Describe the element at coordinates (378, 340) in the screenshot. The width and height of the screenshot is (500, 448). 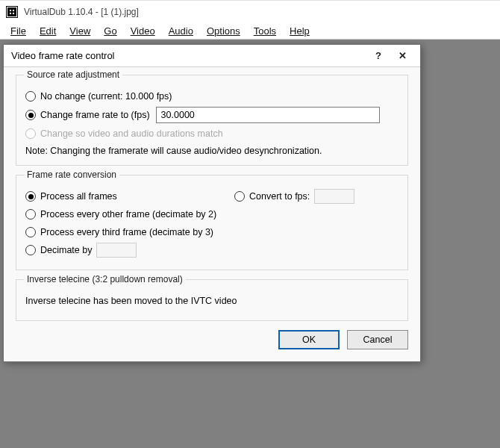
I see `cancel-button: Cancel` at that location.